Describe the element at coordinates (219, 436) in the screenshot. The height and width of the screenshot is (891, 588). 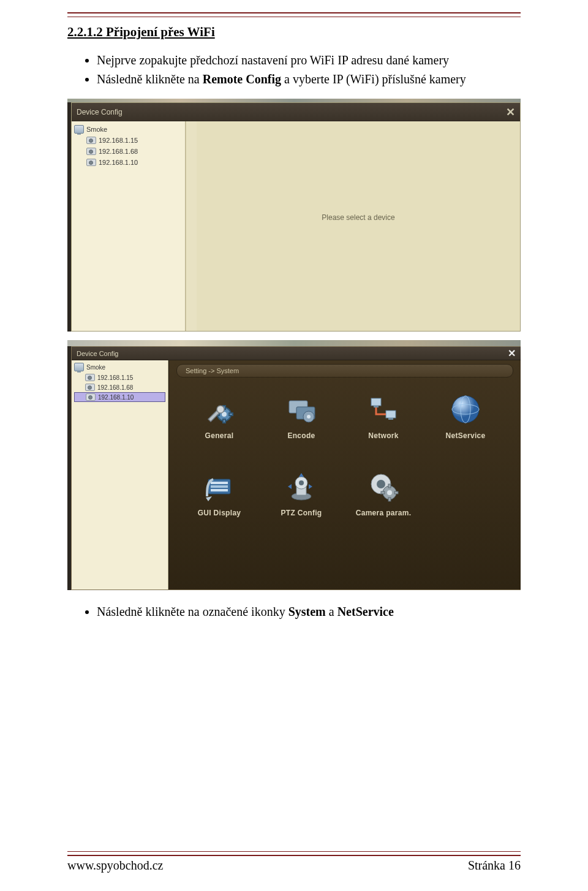
I see `settings-item-label: General` at that location.